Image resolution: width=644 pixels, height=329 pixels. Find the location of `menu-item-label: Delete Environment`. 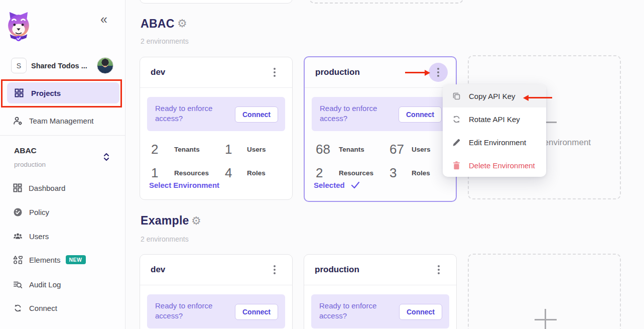

menu-item-label: Delete Environment is located at coordinates (502, 166).